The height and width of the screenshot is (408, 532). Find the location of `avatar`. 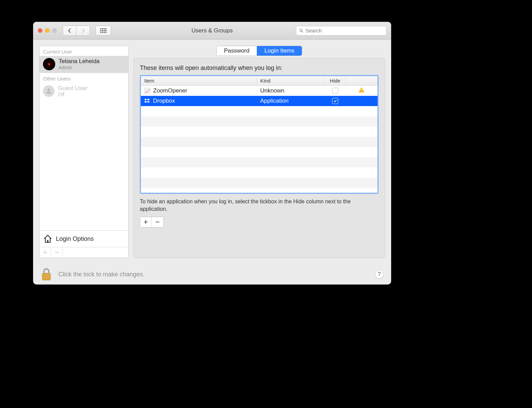

avatar is located at coordinates (49, 64).